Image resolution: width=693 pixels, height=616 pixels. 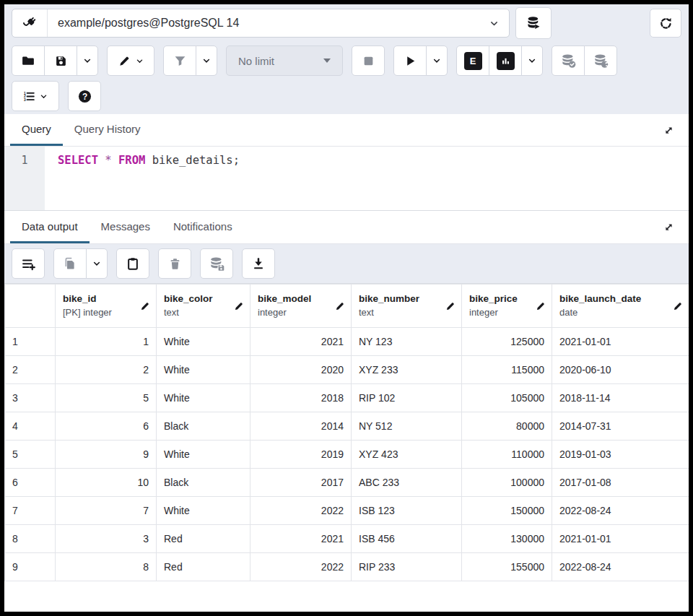 What do you see at coordinates (50, 227) in the screenshot?
I see `tab-data-output: Data output` at bounding box center [50, 227].